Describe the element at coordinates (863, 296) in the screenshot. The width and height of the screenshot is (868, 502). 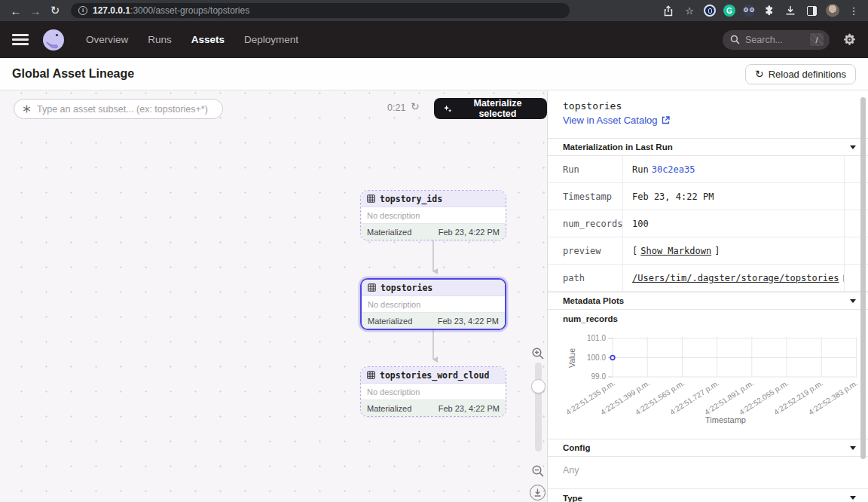
I see `panel-scrollbar` at that location.